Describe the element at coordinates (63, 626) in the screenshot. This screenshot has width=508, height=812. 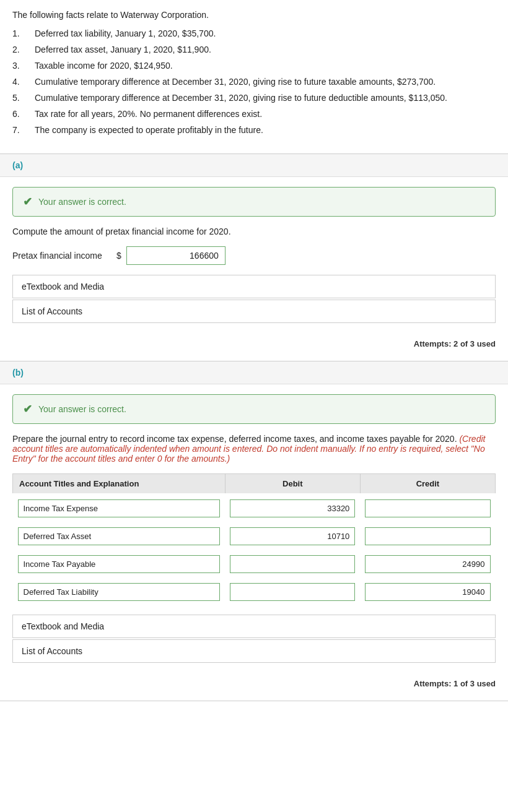
I see `etextbook-label-b: eTextbook and Media` at that location.